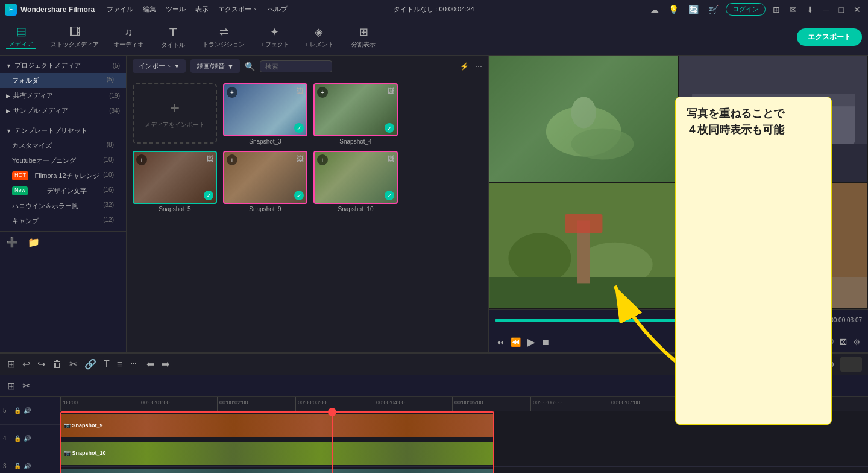 The width and height of the screenshot is (868, 473). Describe the element at coordinates (63, 95) in the screenshot. I see `sidebar-shared: ▶ 共有メディア (19)` at that location.